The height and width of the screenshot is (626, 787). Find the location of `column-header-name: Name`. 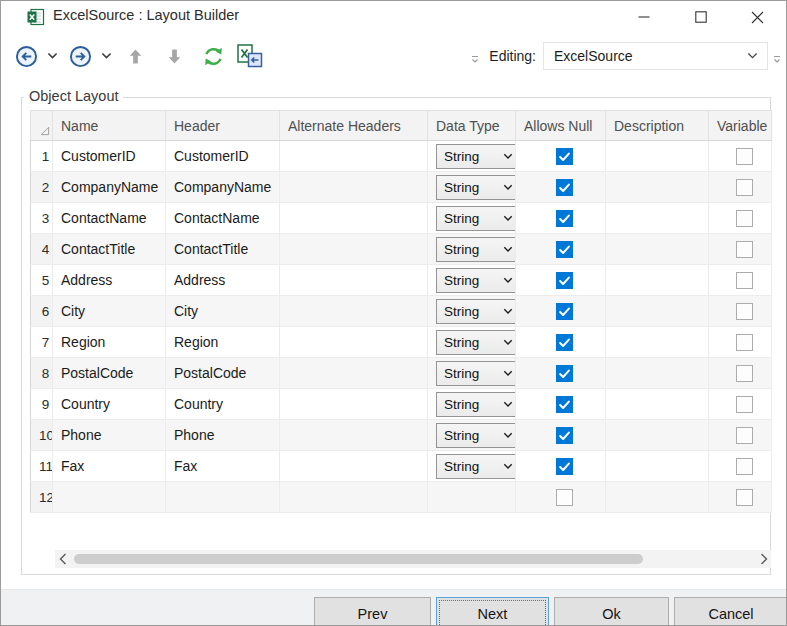

column-header-name: Name is located at coordinates (110, 126).